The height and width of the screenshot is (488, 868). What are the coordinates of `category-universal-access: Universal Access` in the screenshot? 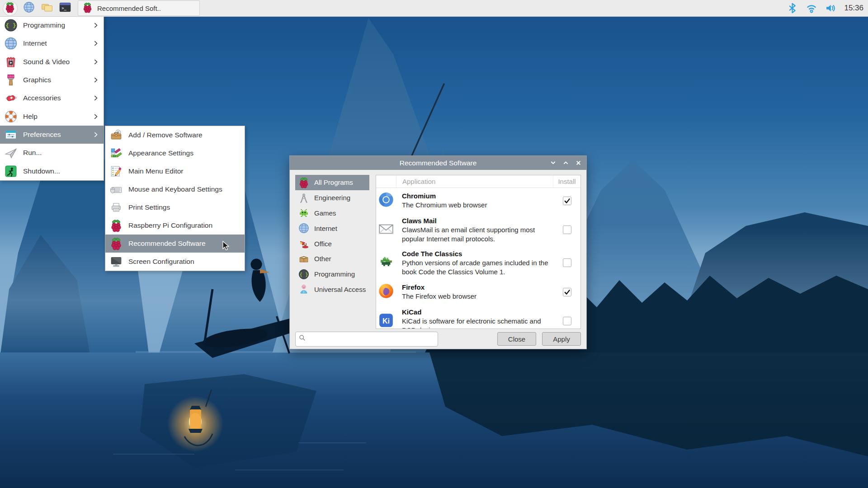 It's located at (332, 290).